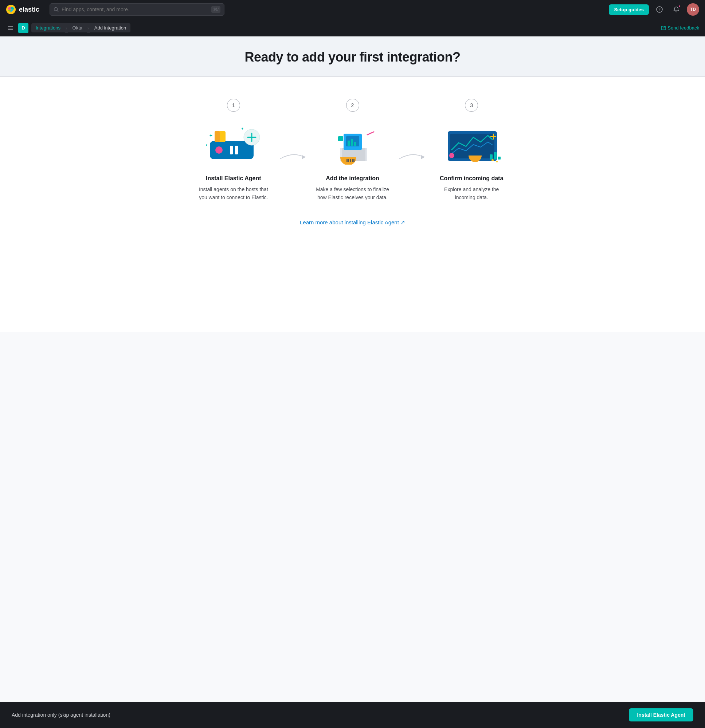 This screenshot has width=705, height=728. I want to click on breadcrumb-integrations: Integrations, so click(48, 28).